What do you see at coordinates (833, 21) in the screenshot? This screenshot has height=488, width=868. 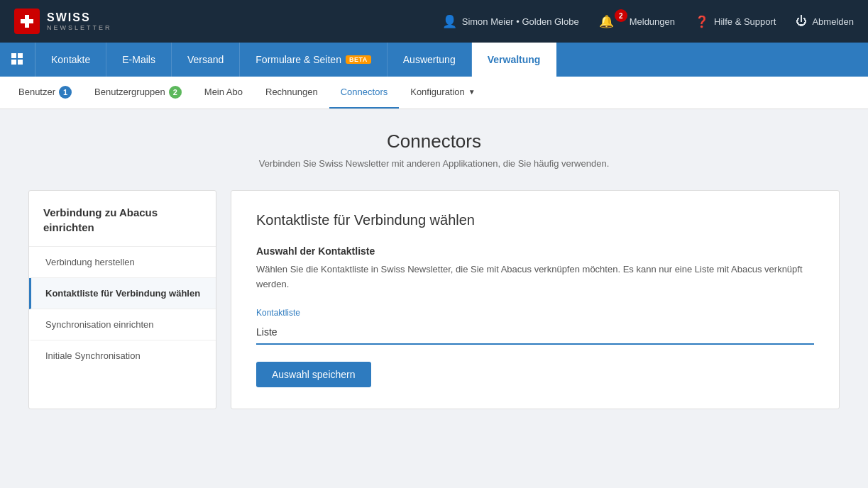 I see `abmelden-label: Abmelden` at bounding box center [833, 21].